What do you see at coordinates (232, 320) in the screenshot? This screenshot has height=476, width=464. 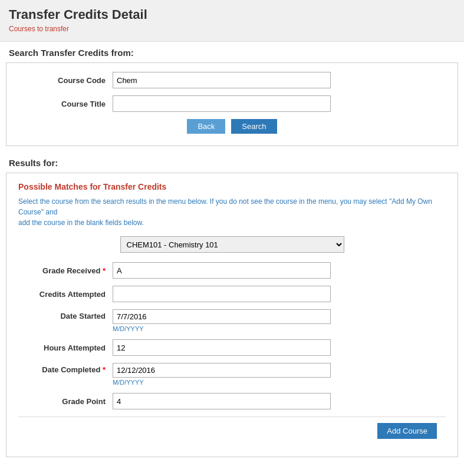 I see `date-started-row: Date Started M/D/YYYY` at bounding box center [232, 320].